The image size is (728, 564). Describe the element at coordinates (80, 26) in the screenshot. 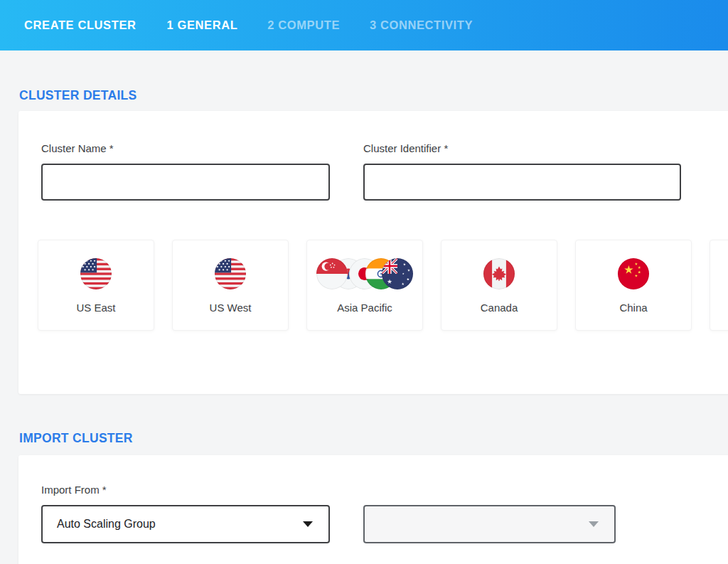

I see `page-title: CREATE CLUSTER` at that location.